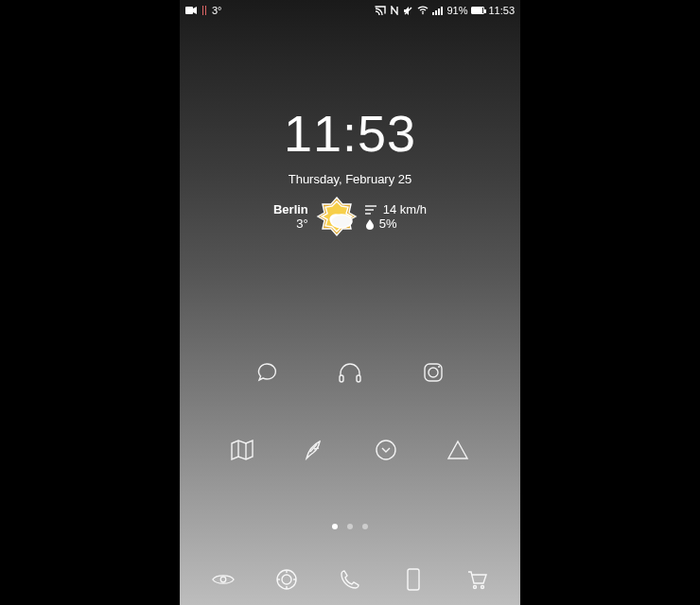 This screenshot has height=605, width=700. I want to click on pause-indicator-icon, so click(204, 10).